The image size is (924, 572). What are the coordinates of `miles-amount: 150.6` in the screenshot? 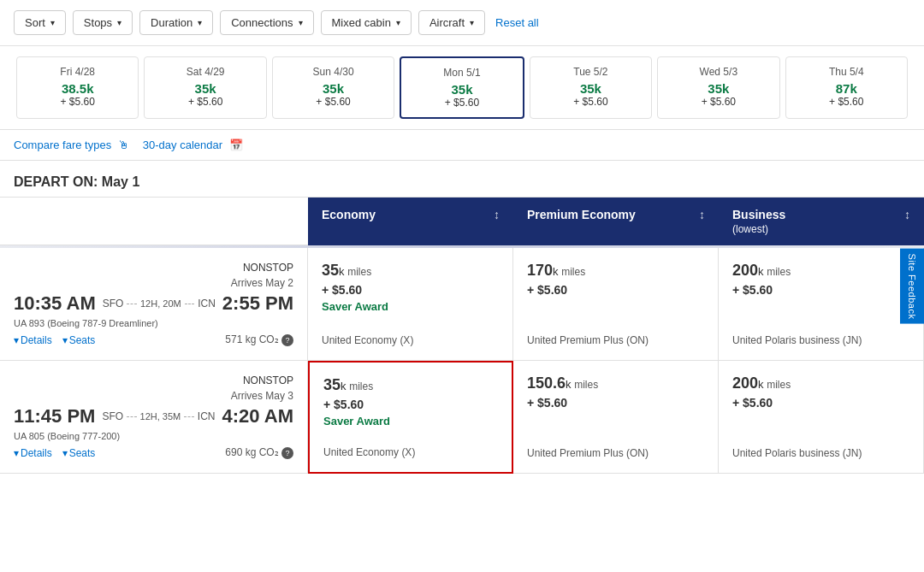 It's located at (546, 383).